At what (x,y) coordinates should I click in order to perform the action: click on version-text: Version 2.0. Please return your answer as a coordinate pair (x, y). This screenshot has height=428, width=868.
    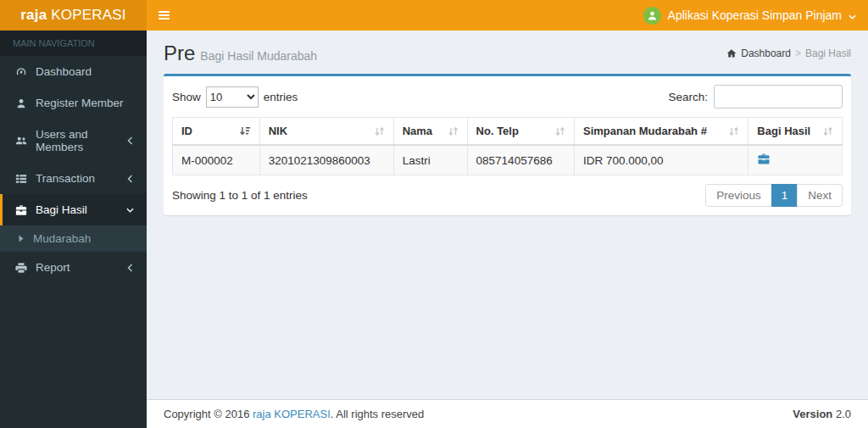
    Looking at the image, I should click on (822, 414).